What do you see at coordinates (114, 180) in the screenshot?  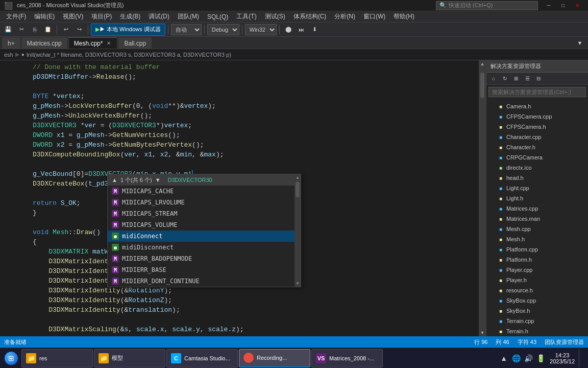 I see `ac-arrow-up: ▲` at bounding box center [114, 180].